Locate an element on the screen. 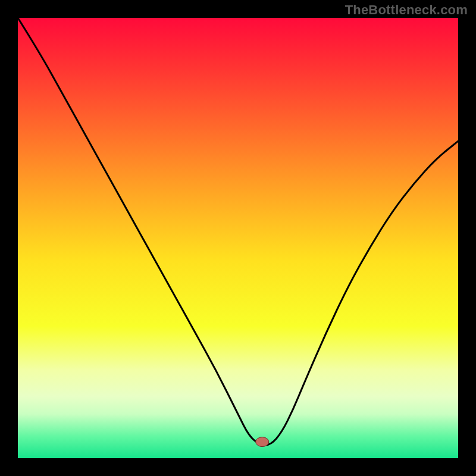 The image size is (476, 476). watermark-text: TheBottleneck.com is located at coordinates (406, 10).